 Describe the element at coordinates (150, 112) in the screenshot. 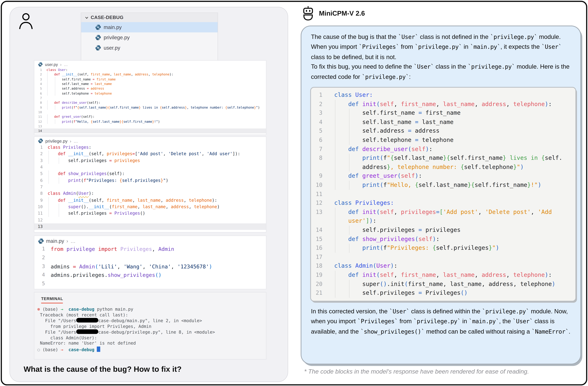

I see `code-line: 10` at that location.